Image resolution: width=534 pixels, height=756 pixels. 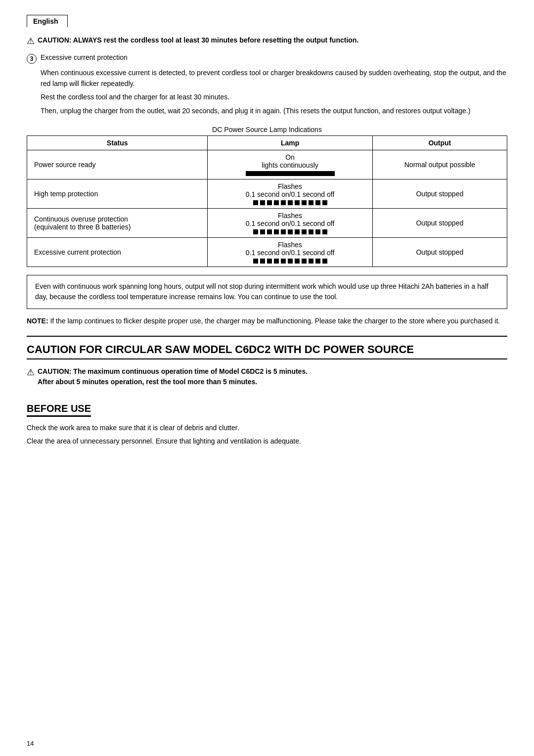 What do you see at coordinates (290, 203) in the screenshot?
I see `row2-lamp-dashes` at bounding box center [290, 203].